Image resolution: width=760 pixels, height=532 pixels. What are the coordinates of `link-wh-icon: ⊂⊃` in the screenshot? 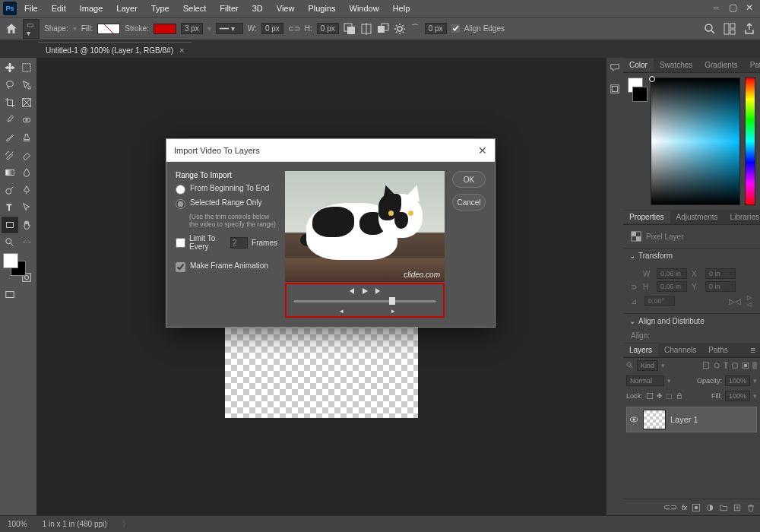 It's located at (294, 29).